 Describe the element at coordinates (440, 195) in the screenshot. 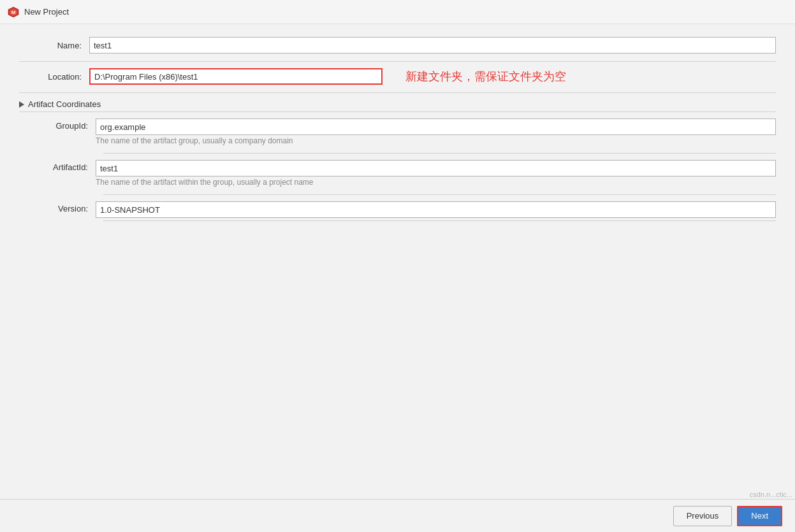

I see `separator-artifactid` at that location.